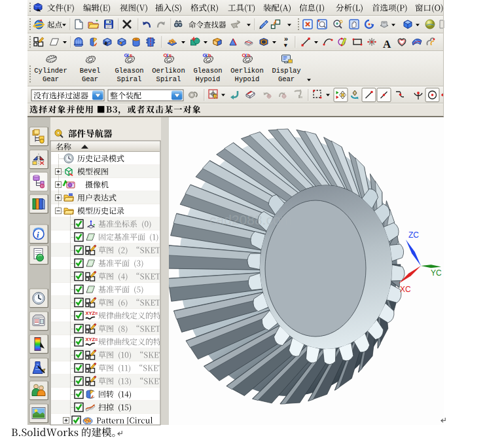 The image size is (504, 438). I want to click on svg-text: cad2088.com, so click(251, 220).